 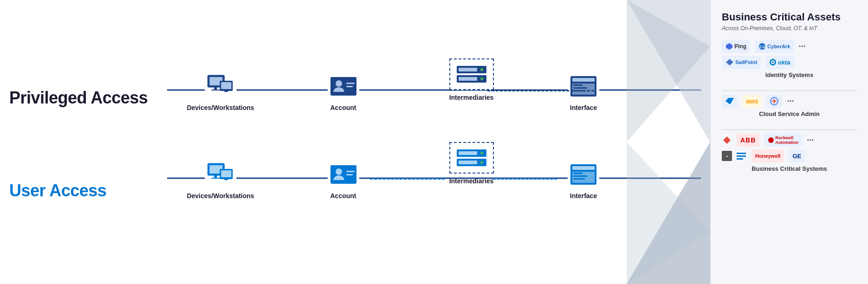 What do you see at coordinates (583, 174) in the screenshot?
I see `user-interface-icon` at bounding box center [583, 174].